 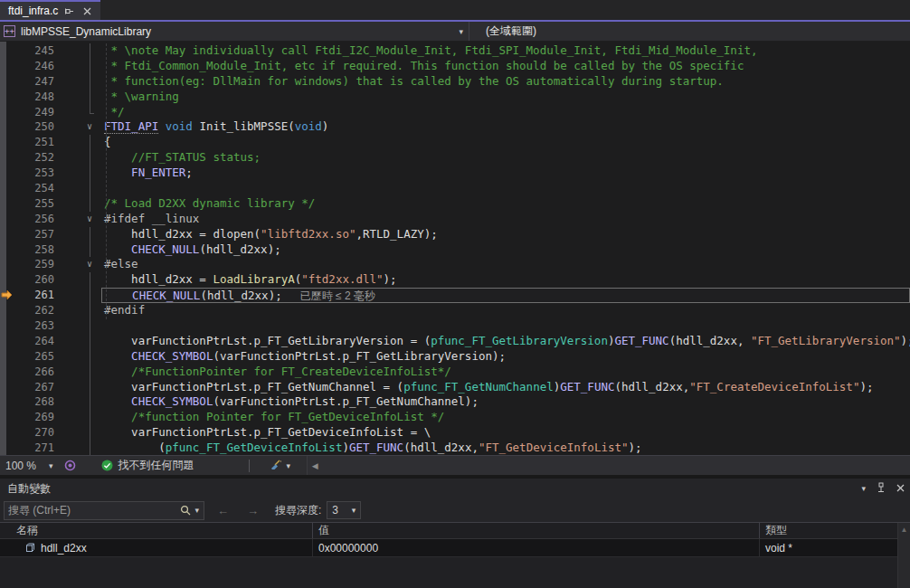 What do you see at coordinates (506, 174) in the screenshot?
I see `code-text: FN_ENTER;` at bounding box center [506, 174].